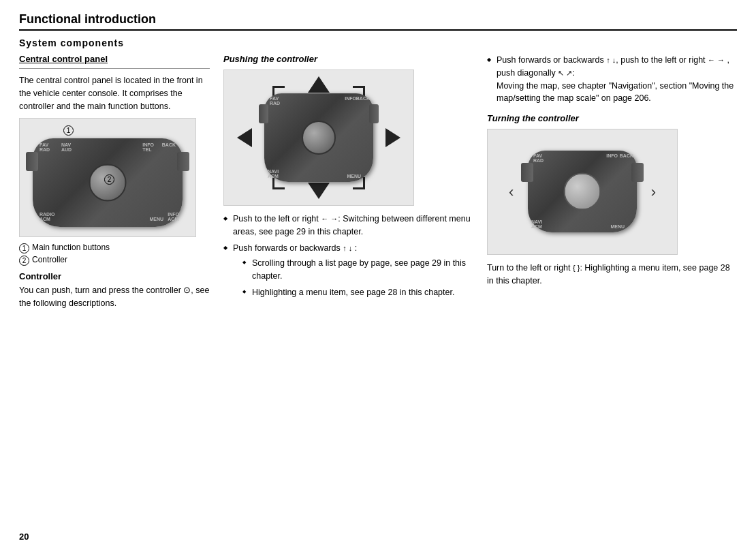  What do you see at coordinates (582, 192) in the screenshot?
I see `turning-image: ‹ › FAVRAD INFO BACK NAVIACM MENU` at bounding box center [582, 192].